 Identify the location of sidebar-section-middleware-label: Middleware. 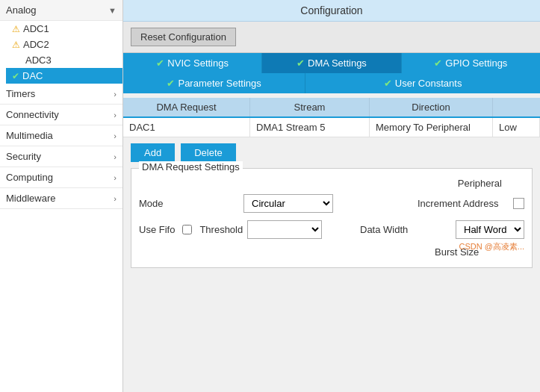
(31, 199).